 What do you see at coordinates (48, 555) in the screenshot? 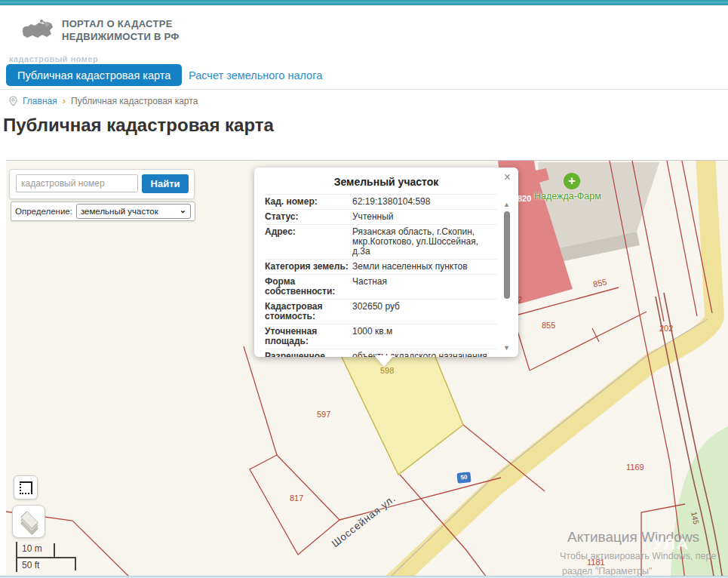
I see `map-scale-bar: 10 m 50 ft` at bounding box center [48, 555].